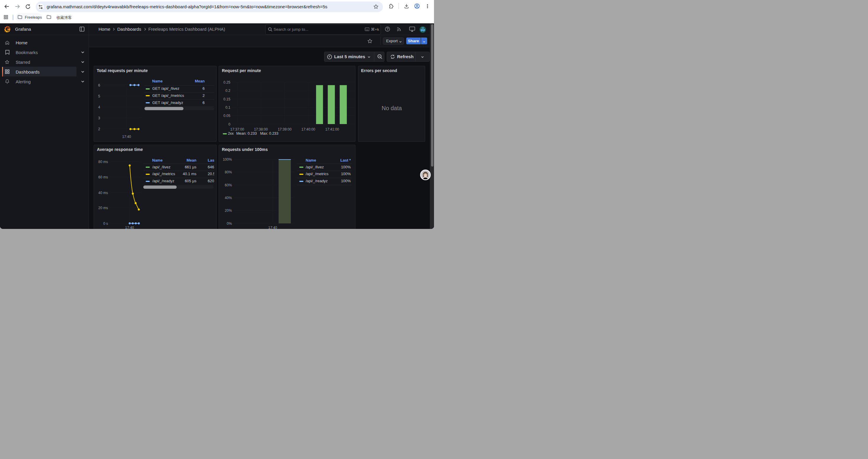 This screenshot has height=459, width=868. What do you see at coordinates (228, 211) in the screenshot?
I see `svg-text: 20%` at bounding box center [228, 211].